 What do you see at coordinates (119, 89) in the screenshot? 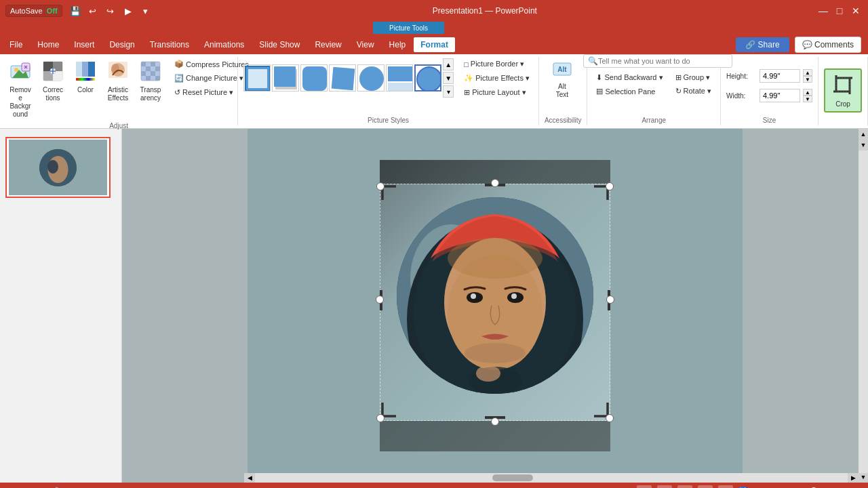
I see `adjust-content: RemoveBackground Corrections` at bounding box center [119, 89].